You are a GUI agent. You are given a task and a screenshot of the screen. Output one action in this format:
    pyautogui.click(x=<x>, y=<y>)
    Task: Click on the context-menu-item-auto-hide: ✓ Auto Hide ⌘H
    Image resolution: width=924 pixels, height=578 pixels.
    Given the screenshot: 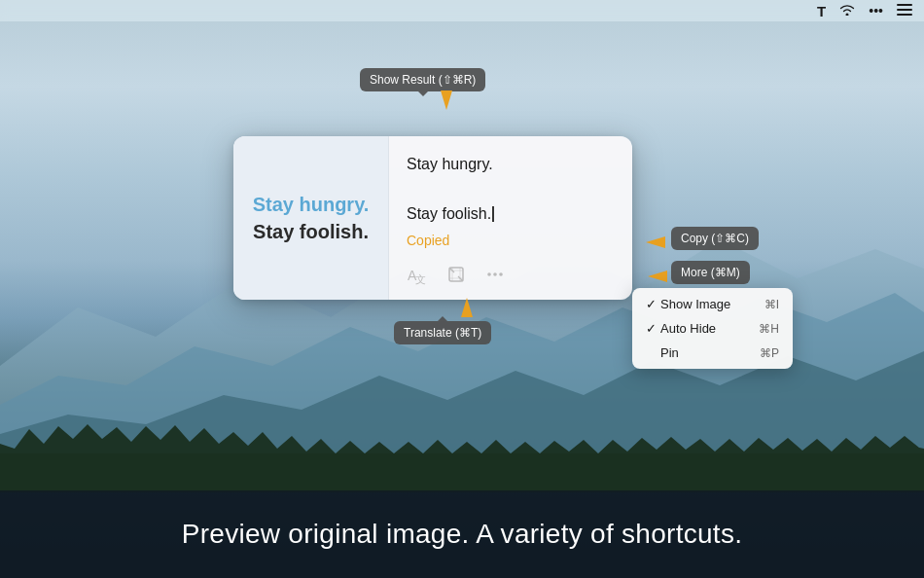 What is the action you would take?
    pyautogui.click(x=712, y=329)
    